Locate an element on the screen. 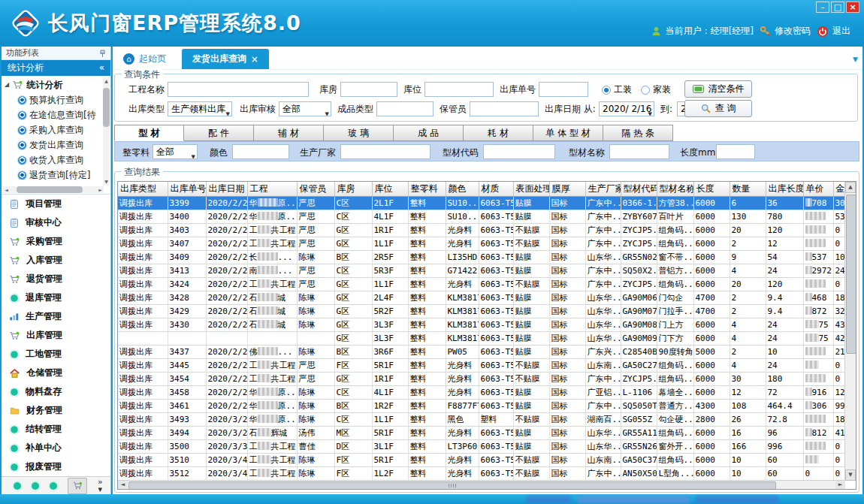 This screenshot has width=864, height=504. table-row: G区3L3F整料KLM38176063-T5贴膜国标山东华...GA90M09.… is located at coordinates (482, 338).